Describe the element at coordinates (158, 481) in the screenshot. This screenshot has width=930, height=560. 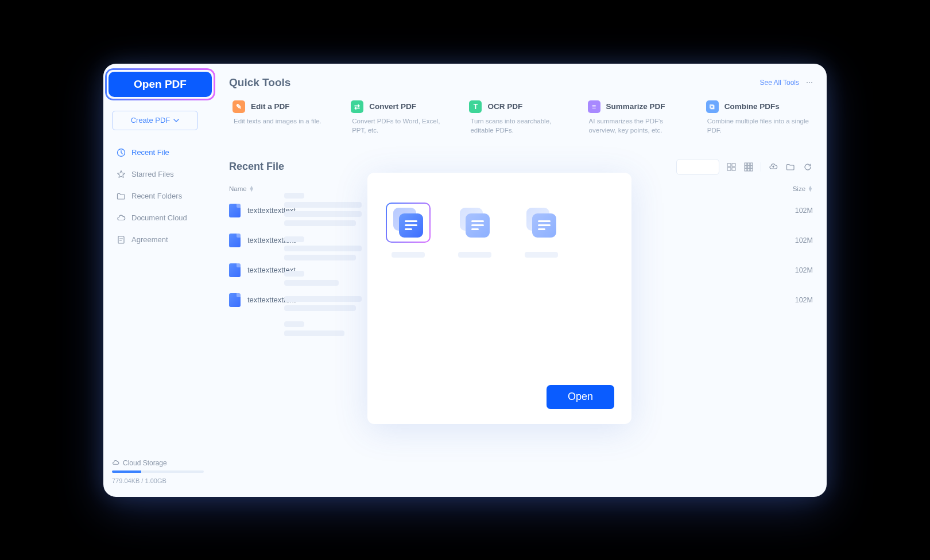
I see `cloud-storage-usage: 779.04KB / 1.00GB` at that location.